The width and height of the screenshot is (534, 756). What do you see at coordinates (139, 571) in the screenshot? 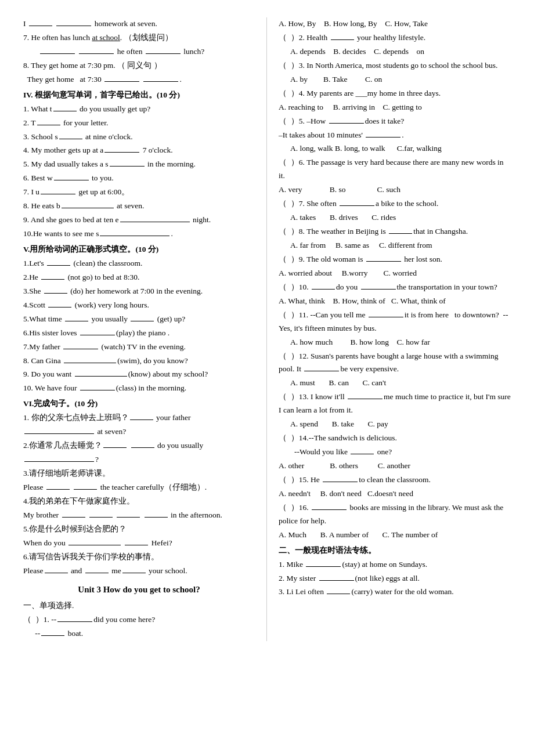
I see `vi-6b: Please and me your school.` at bounding box center [139, 571].